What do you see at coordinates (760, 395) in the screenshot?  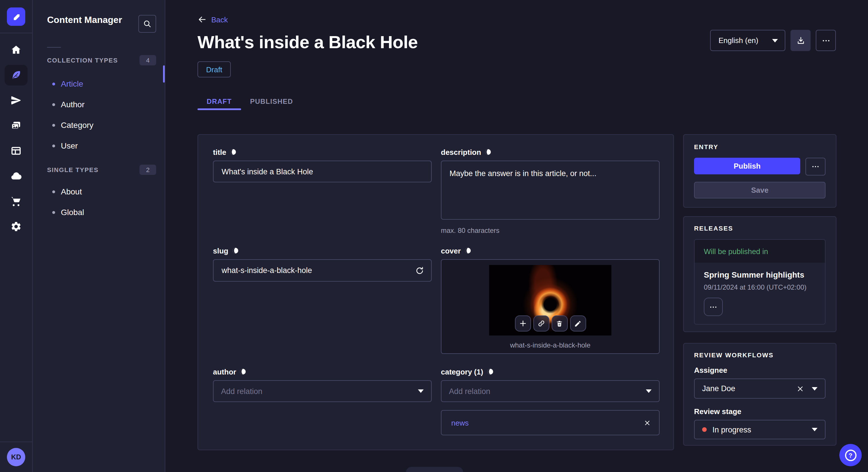 I see `review-workflows-panel: REVIEW WORKFLOWS Assignee Jane Doe Revie…` at bounding box center [760, 395].